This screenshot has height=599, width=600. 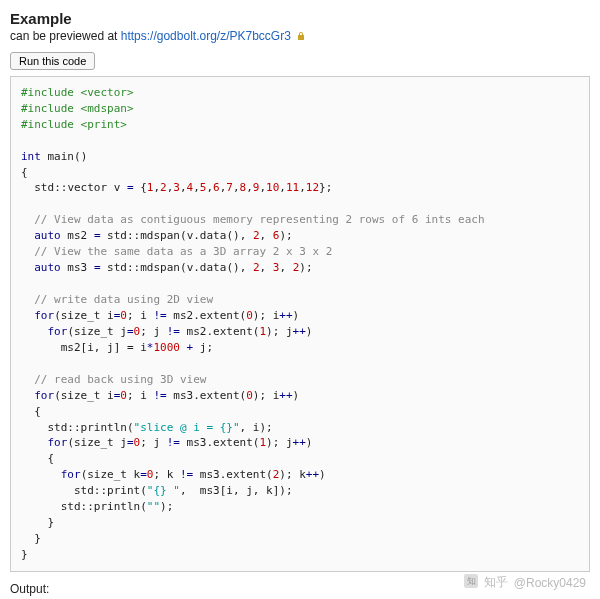 I want to click on num: 3, so click(x=176, y=188).